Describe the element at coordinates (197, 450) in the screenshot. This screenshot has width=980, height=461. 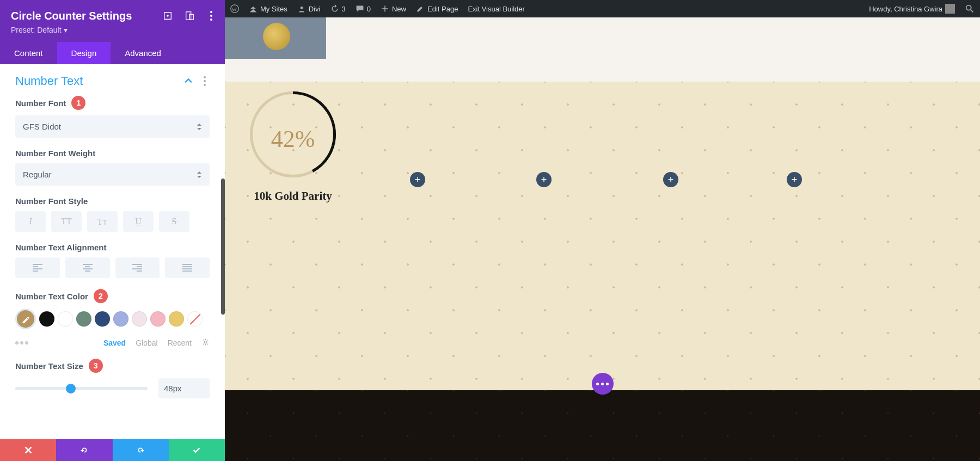
I see `save-button` at that location.